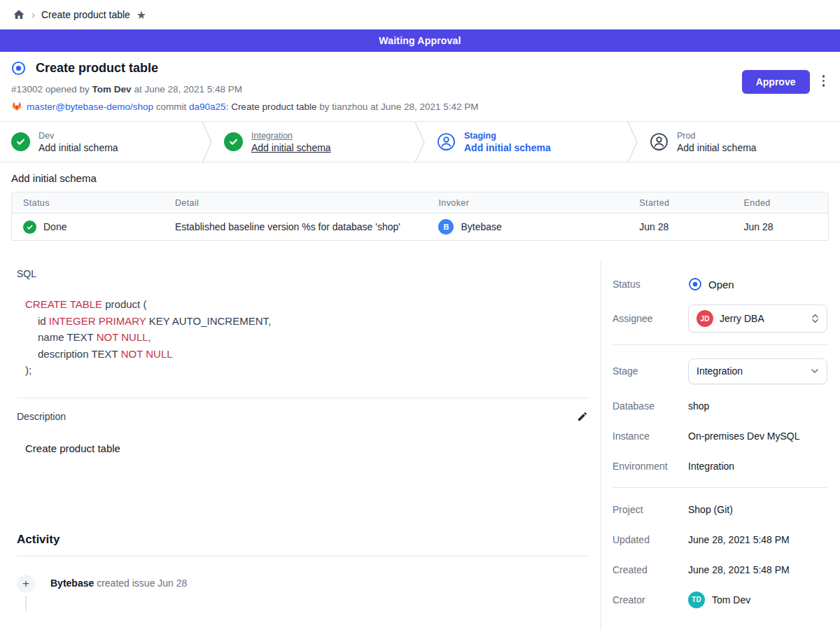 The height and width of the screenshot is (630, 840). I want to click on instance-value: On-premises Dev MySQL, so click(743, 436).